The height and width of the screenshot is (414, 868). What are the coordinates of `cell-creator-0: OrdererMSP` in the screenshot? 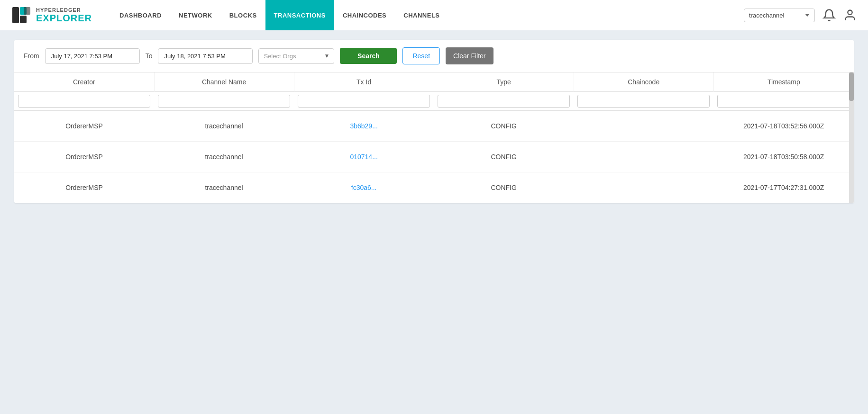 It's located at (84, 126).